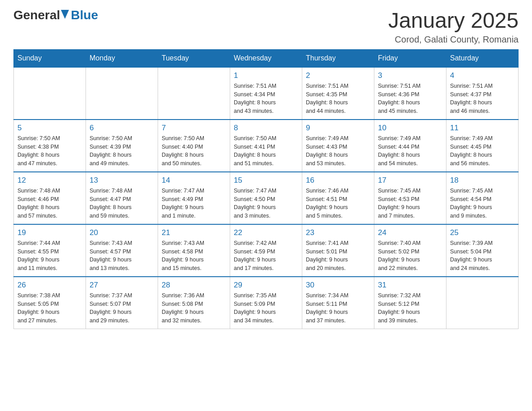  What do you see at coordinates (122, 198) in the screenshot?
I see `calendar-cell: 13Sunrise: 7:48 AM Sunset: 4:47 PM Dayli…` at bounding box center [122, 198].